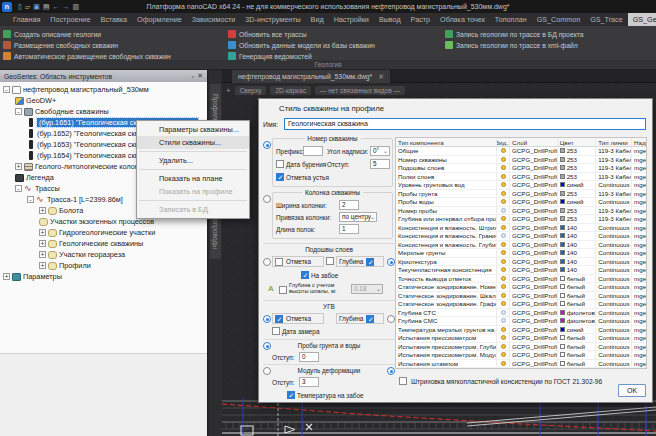  I want to click on table-row: Испытания штампомGCPG_DrillProfileбелыйC…, so click(521, 364).